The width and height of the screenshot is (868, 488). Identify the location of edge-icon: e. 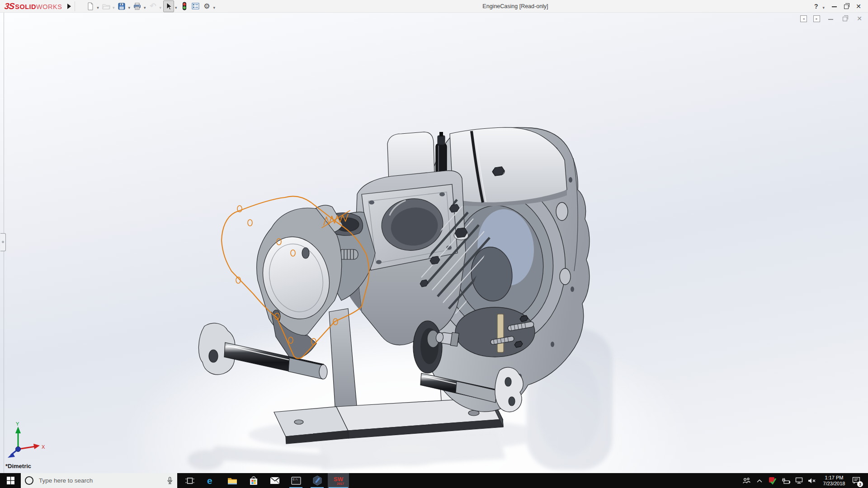
(211, 481).